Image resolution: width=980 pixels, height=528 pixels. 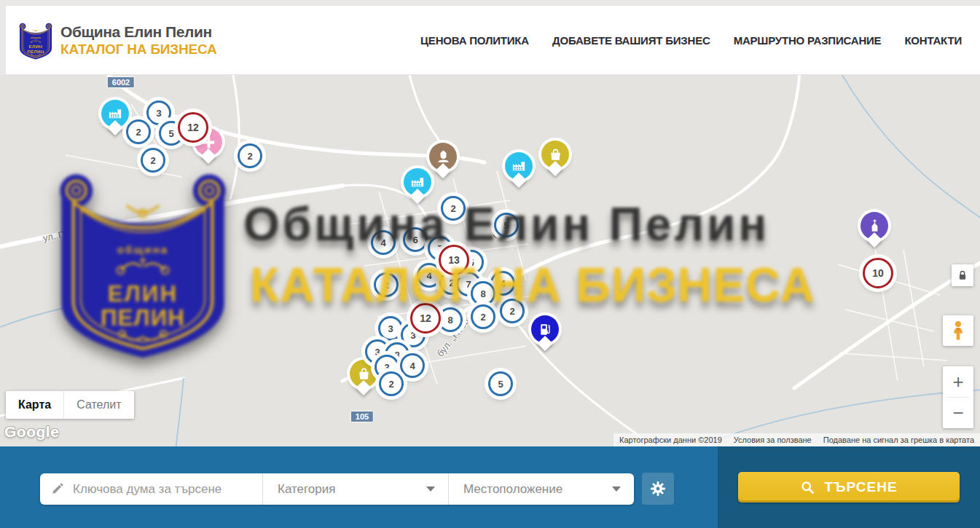 What do you see at coordinates (70, 405) in the screenshot?
I see `map-type-control: Карта Сателит` at bounding box center [70, 405].